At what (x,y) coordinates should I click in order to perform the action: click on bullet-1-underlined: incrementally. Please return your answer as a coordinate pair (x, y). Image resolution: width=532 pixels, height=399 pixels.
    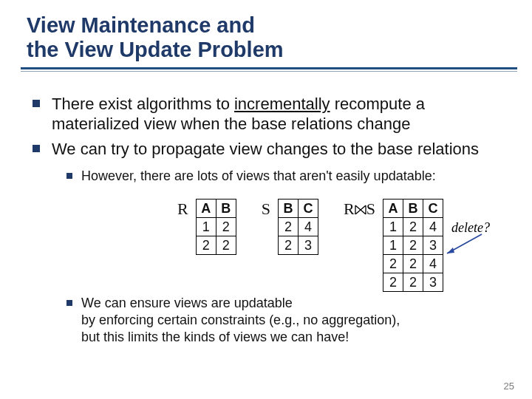
    Looking at the image, I should click on (282, 103).